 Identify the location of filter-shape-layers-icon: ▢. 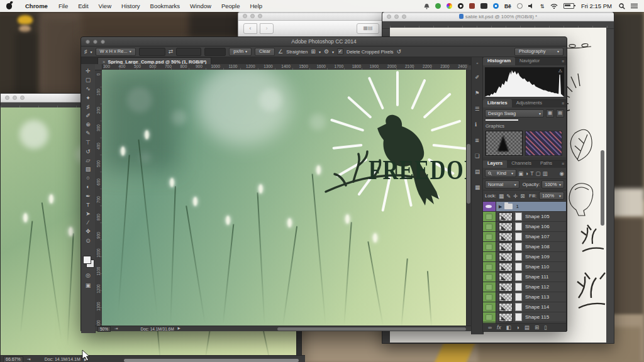
(538, 173).